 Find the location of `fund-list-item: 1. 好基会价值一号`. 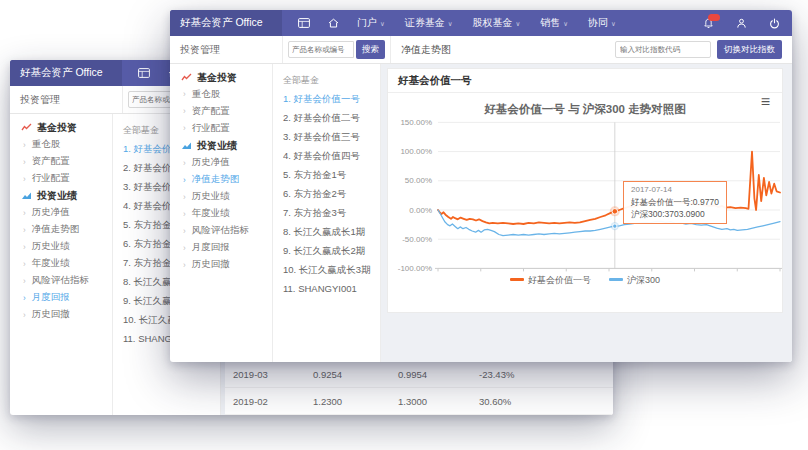

fund-list-item: 1. 好基会价值一号 is located at coordinates (332, 98).